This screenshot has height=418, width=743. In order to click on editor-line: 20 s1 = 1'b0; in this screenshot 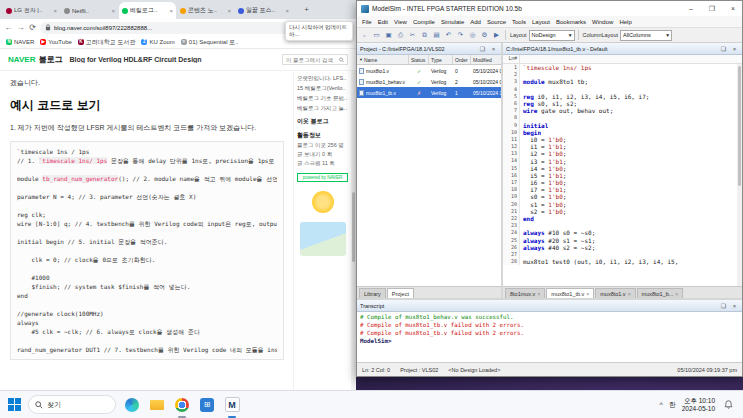, I will do `click(622, 204)`.